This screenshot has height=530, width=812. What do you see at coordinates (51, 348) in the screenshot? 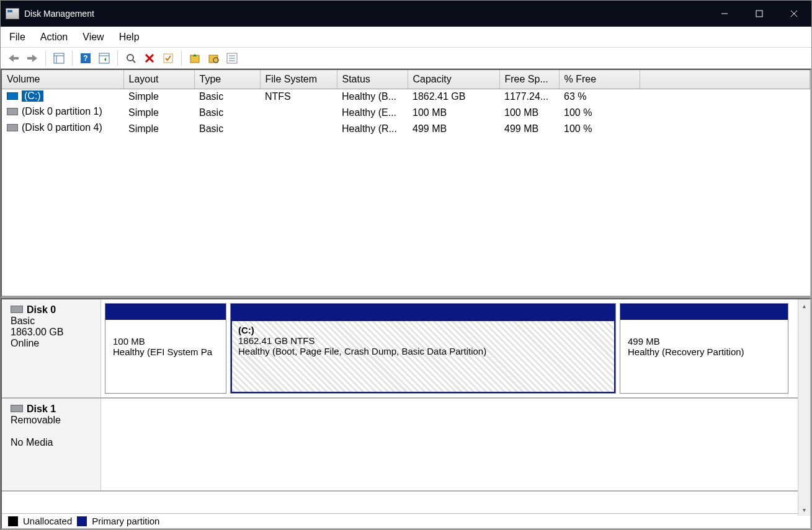
I see `disk0-label: Disk 0 Basic 1863.00 GB Online` at bounding box center [51, 348].